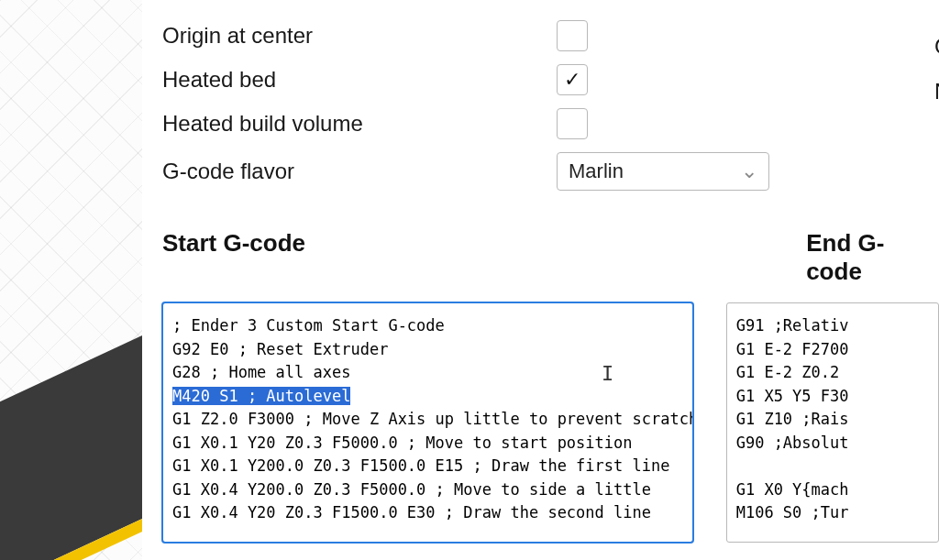  Describe the element at coordinates (572, 36) in the screenshot. I see `origin-at-center-checkbox` at that location.